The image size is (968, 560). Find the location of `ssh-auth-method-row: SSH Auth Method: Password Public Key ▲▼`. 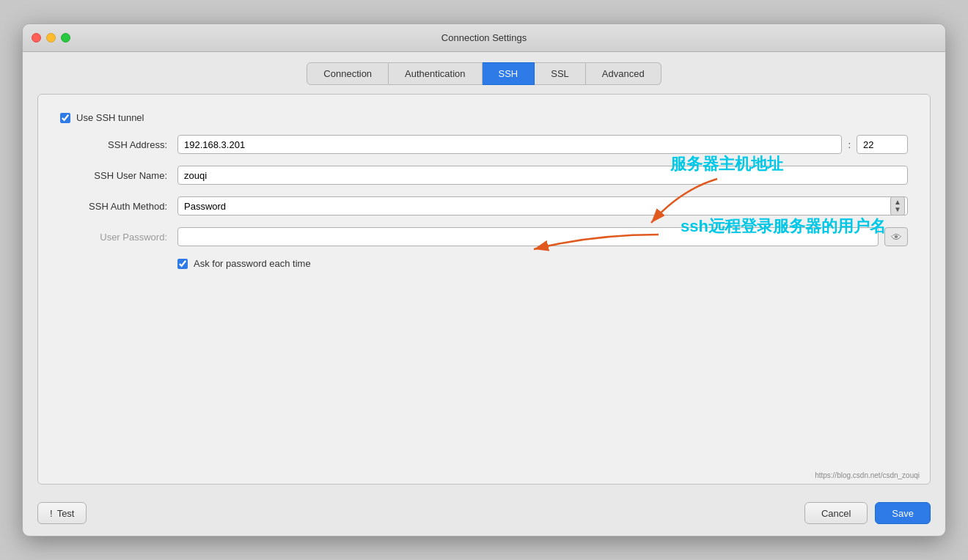

ssh-auth-method-row: SSH Auth Method: Password Public Key ▲▼ is located at coordinates (484, 206).